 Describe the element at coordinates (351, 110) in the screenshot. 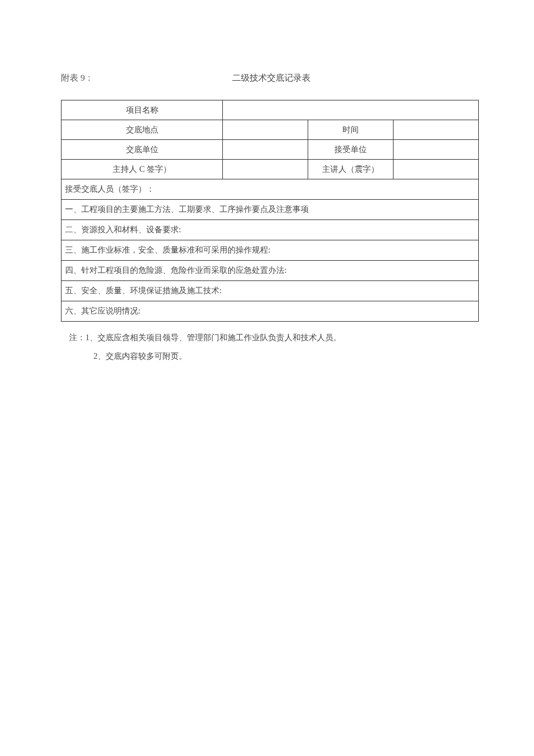

I see `value-project-name` at that location.